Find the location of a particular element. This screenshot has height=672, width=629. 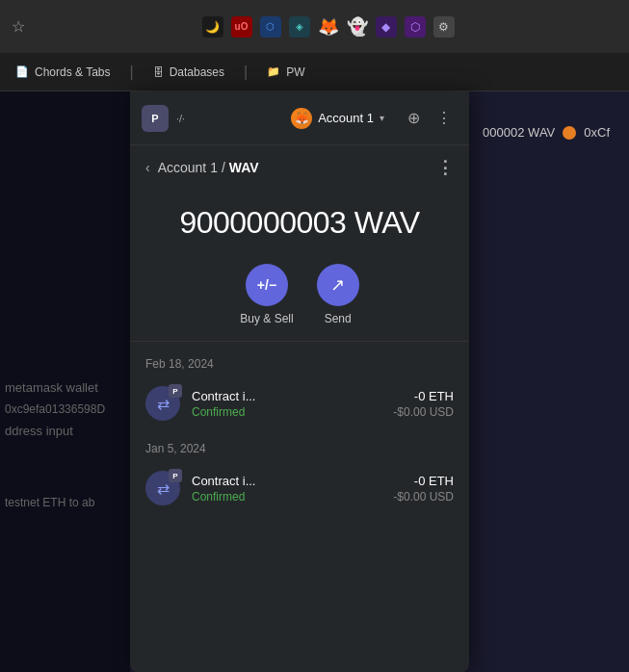

tx-info-jan: Contract i... Confirmed is located at coordinates (287, 489).